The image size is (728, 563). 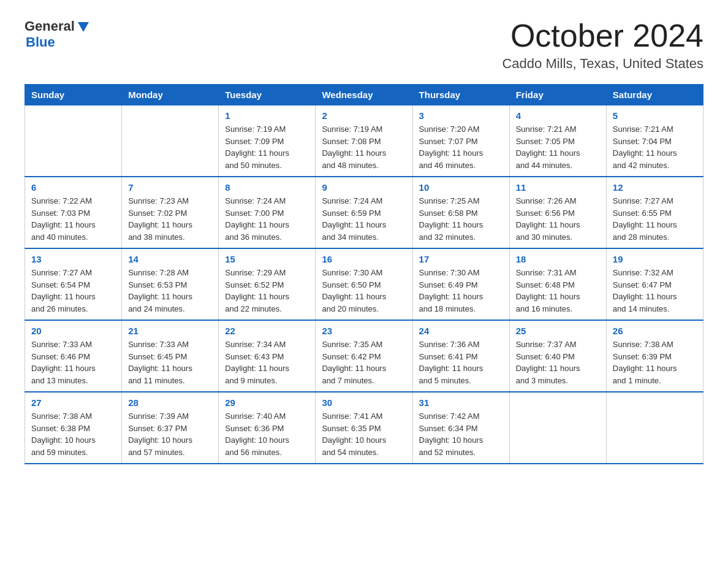 What do you see at coordinates (461, 95) in the screenshot?
I see `header-thursday: Thursday` at bounding box center [461, 95].